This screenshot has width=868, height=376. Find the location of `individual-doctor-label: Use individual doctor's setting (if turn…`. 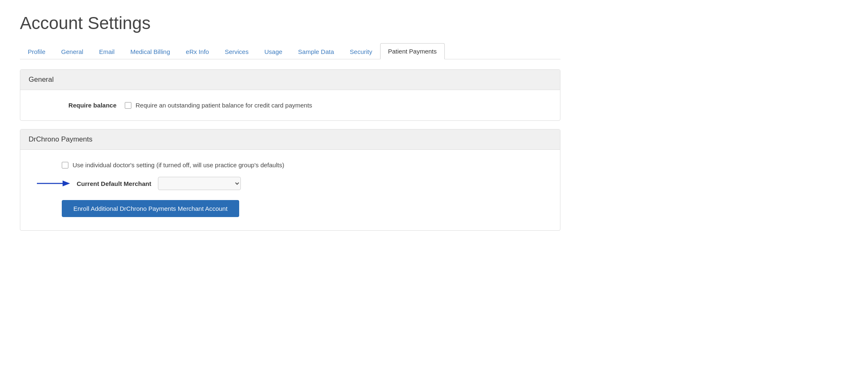

individual-doctor-label: Use individual doctor's setting (if turn… is located at coordinates (178, 165).